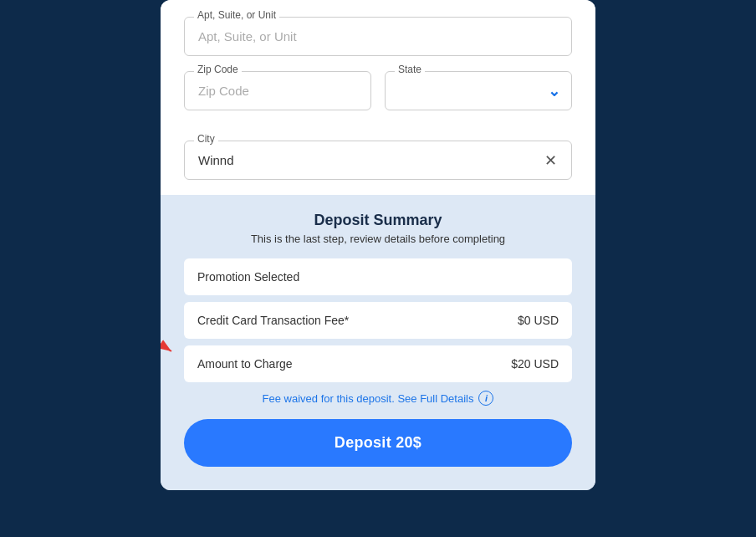 Image resolution: width=756 pixels, height=537 pixels. What do you see at coordinates (378, 99) in the screenshot?
I see `zip-state-row: Zip Code State AL AK AZ CA CO FL NY TX` at bounding box center [378, 99].